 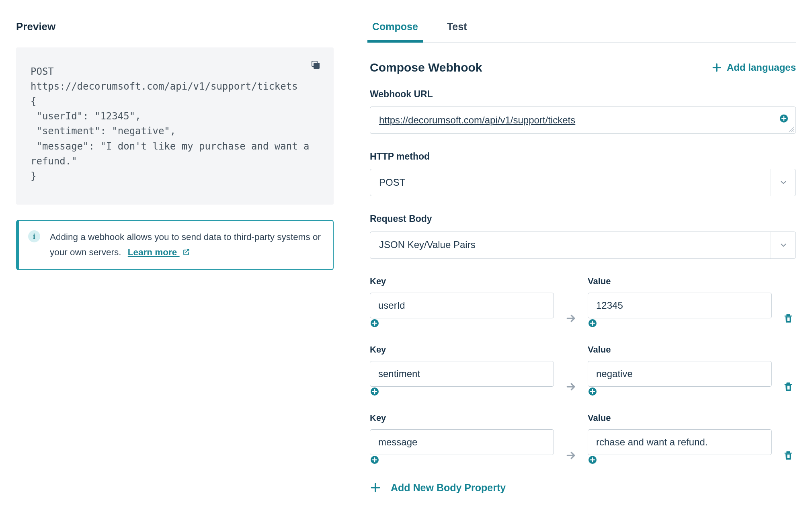 I want to click on tabs: Compose Test, so click(x=583, y=31).